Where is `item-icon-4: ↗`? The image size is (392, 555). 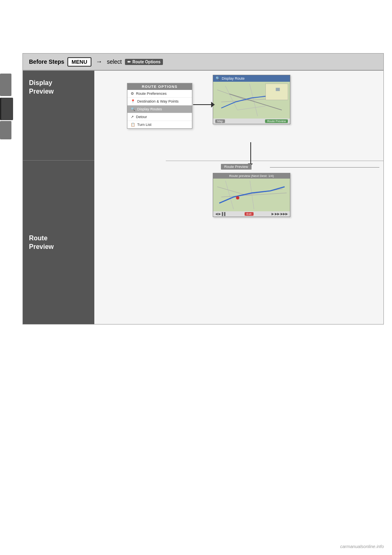 item-icon-4: ↗ is located at coordinates (132, 117).